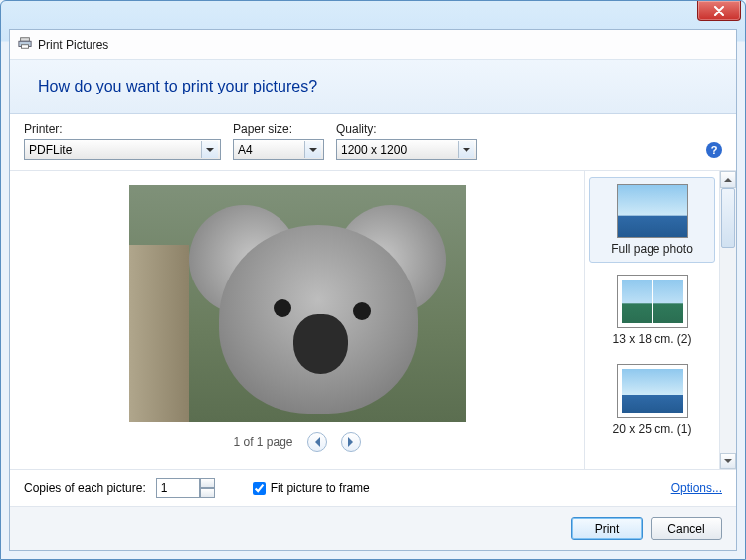  Describe the element at coordinates (207, 493) in the screenshot. I see `copies-down-button` at that location.